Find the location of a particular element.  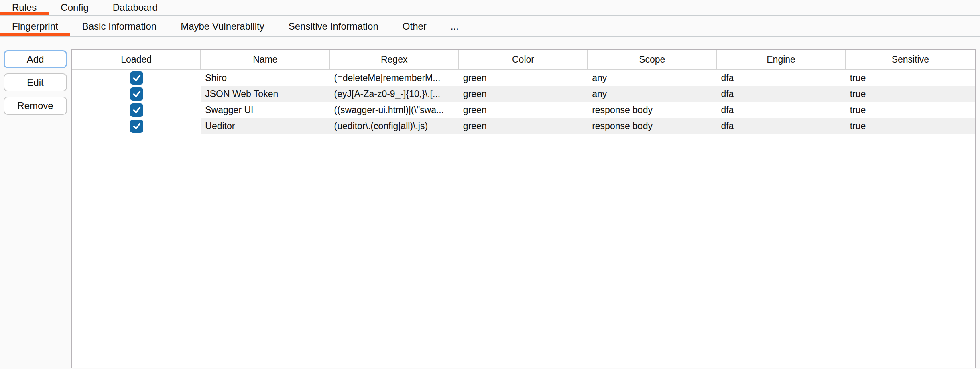

column-header-regex: Regex is located at coordinates (395, 59).